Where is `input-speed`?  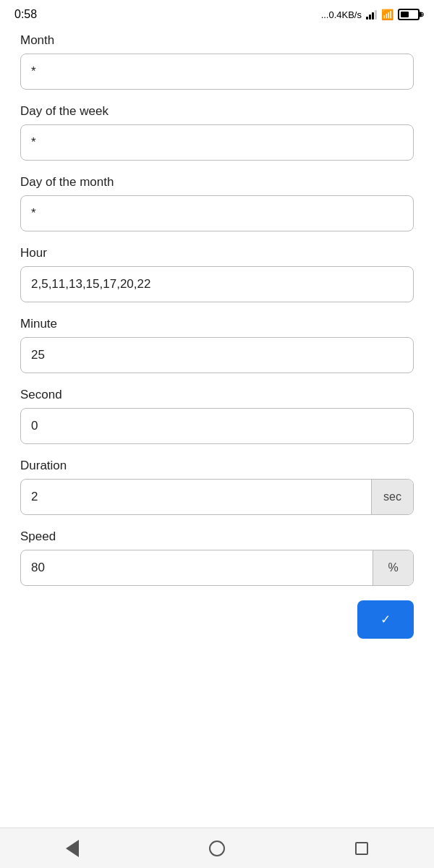 input-speed is located at coordinates (197, 568).